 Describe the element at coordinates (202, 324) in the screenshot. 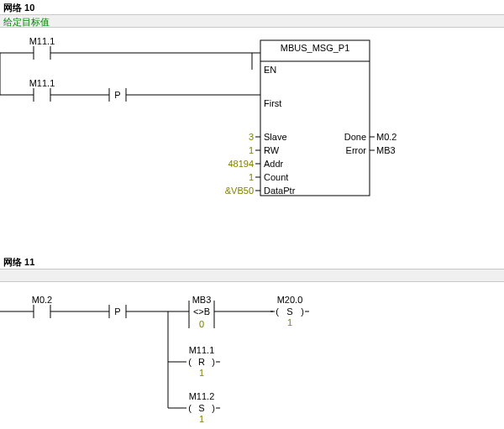

I see `cmp-val: 0` at that location.